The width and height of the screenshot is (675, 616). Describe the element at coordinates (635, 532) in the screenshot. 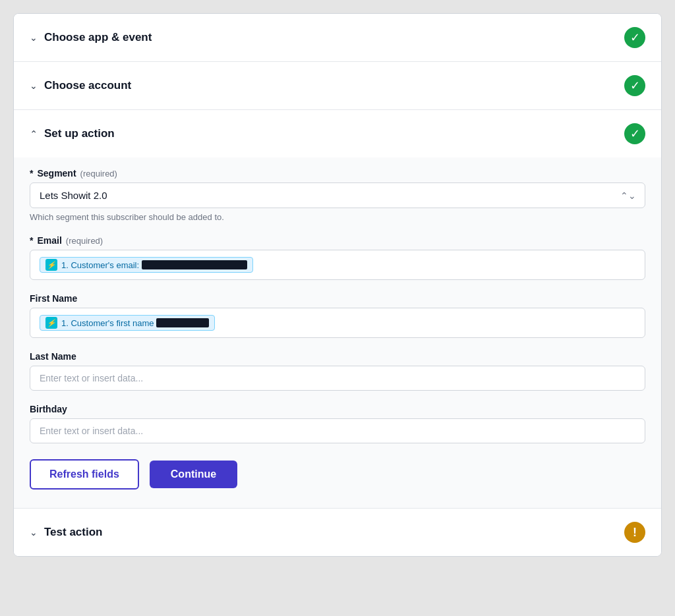

I see `status-icon-test: !` at that location.